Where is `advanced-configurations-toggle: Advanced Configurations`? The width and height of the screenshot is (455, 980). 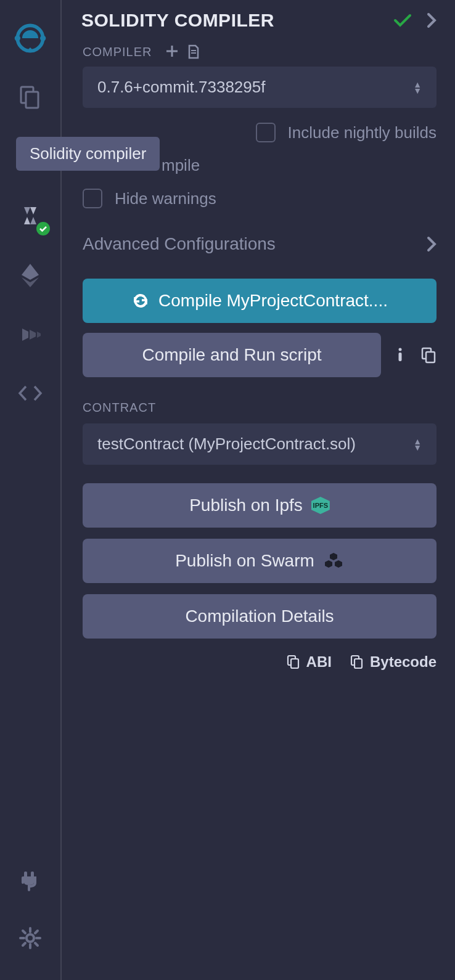
advanced-configurations-toggle: Advanced Configurations is located at coordinates (260, 244).